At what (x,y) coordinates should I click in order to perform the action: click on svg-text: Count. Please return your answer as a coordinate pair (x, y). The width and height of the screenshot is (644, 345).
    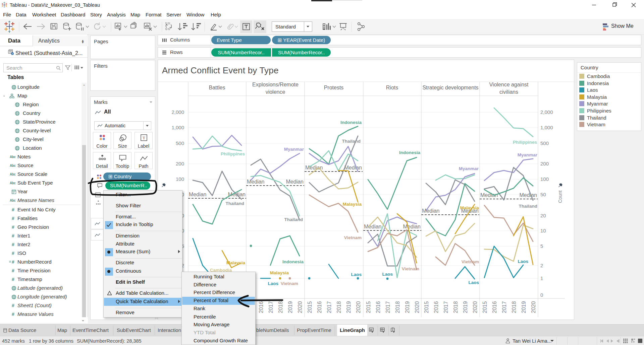
    Looking at the image, I should click on (560, 197).